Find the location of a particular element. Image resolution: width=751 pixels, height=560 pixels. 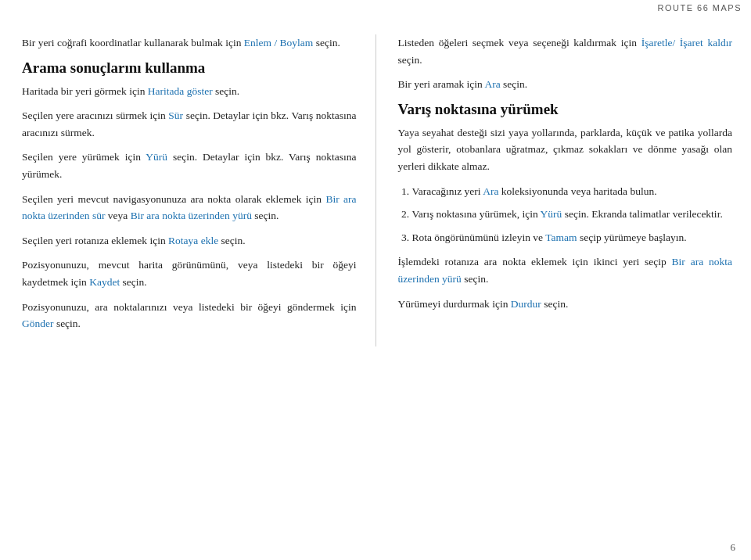

ara-para: Bir yeri aramak için Ara seçin. is located at coordinates (566, 84).